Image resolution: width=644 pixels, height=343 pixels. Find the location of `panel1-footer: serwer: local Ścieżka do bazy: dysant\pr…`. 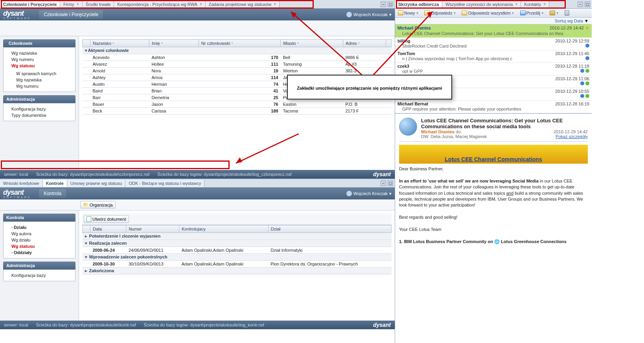

panel1-footer: serwer: local Ścieżka do bazy: dysant\pr… is located at coordinates (197, 174).